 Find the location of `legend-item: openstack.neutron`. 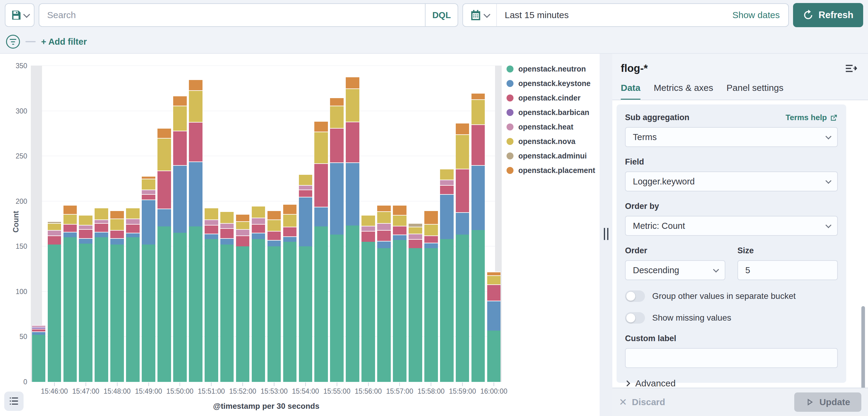

legend-item: openstack.neutron is located at coordinates (552, 69).